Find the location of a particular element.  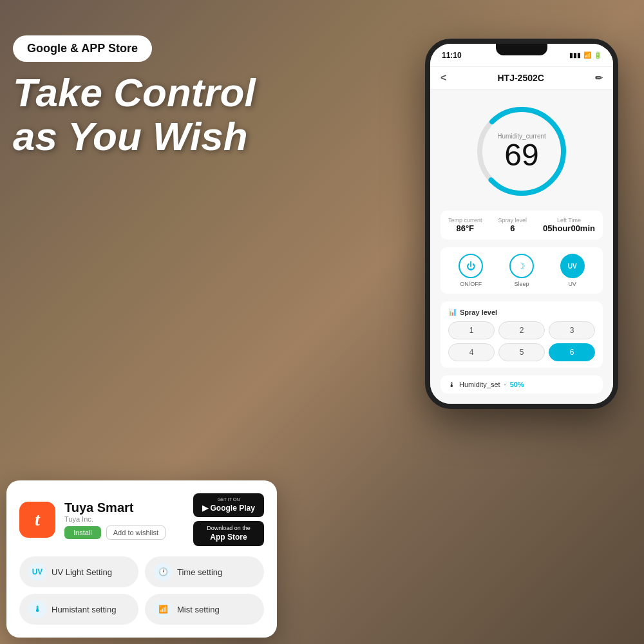

edit-icon: ✏ is located at coordinates (599, 78).